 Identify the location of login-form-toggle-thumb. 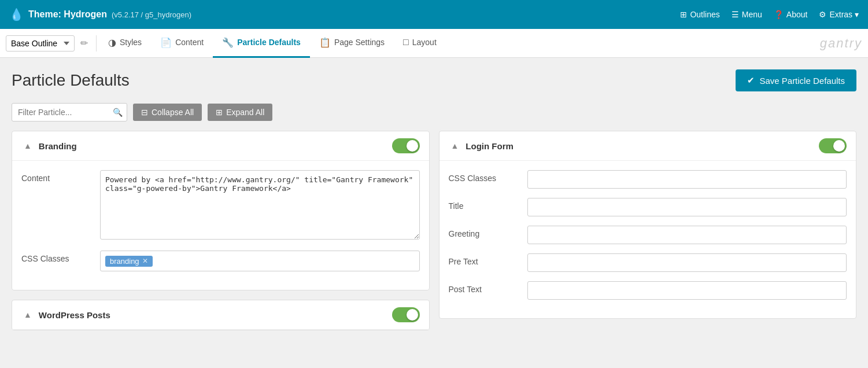
(839, 146).